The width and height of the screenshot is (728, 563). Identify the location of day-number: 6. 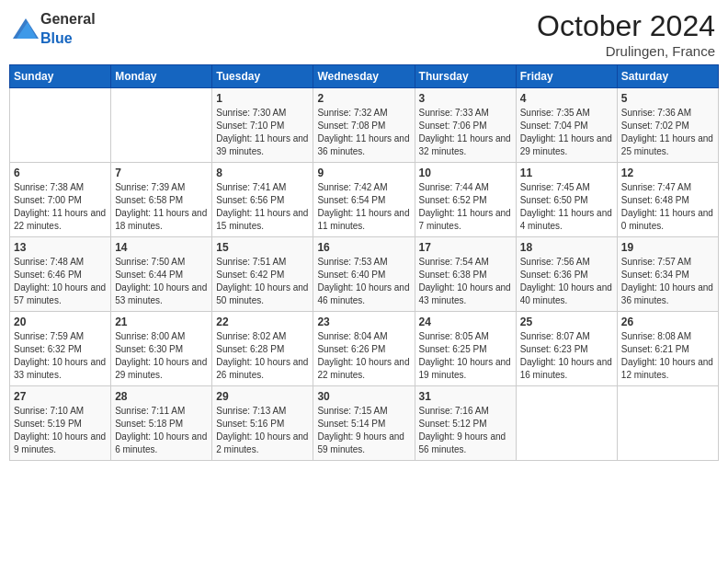
(61, 173).